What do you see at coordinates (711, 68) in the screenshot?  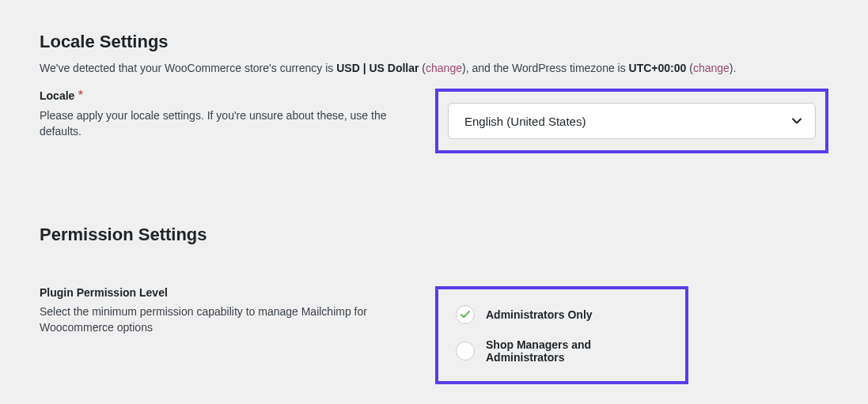 I see `change-timezone-link: change` at bounding box center [711, 68].